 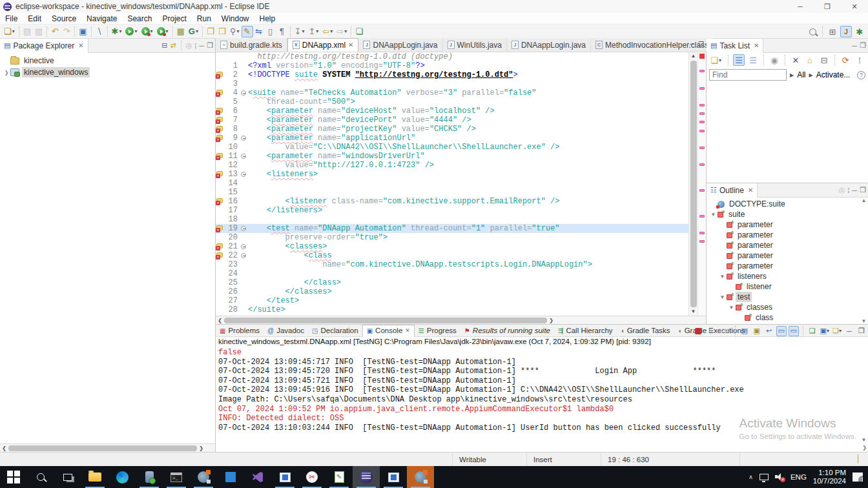 I want to click on activate-button: Activate..., so click(x=833, y=75).